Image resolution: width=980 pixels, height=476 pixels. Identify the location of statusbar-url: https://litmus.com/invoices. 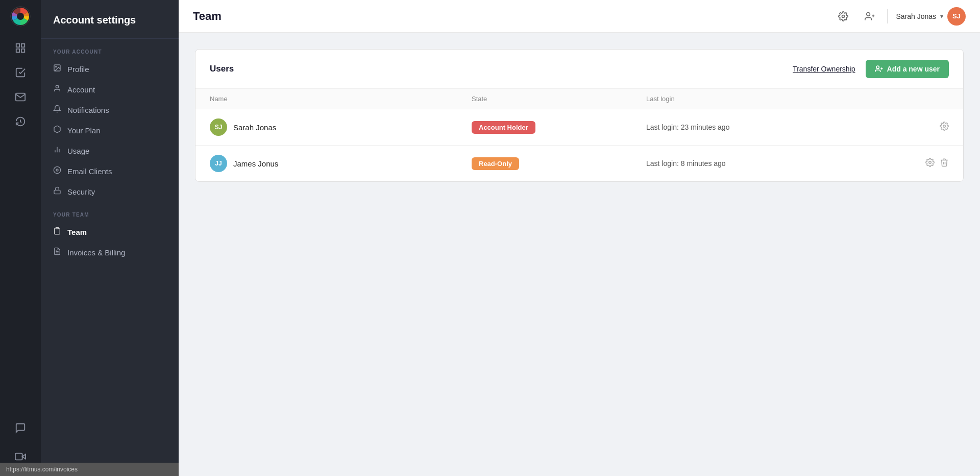
(42, 469).